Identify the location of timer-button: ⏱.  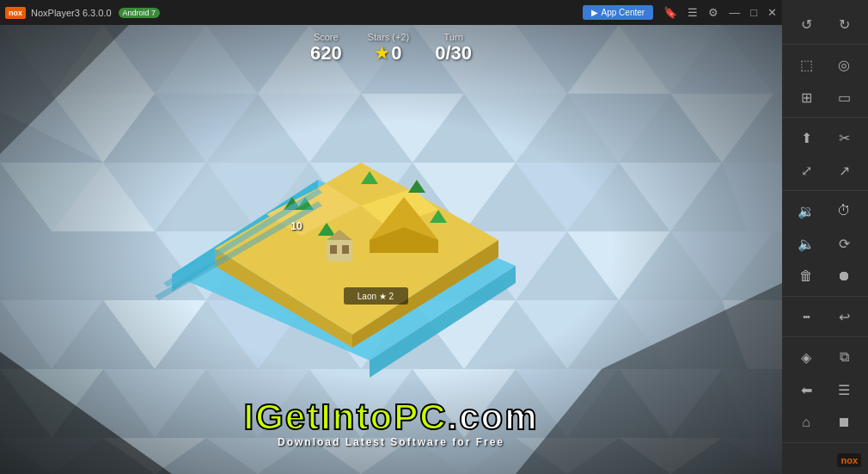
(844, 211).